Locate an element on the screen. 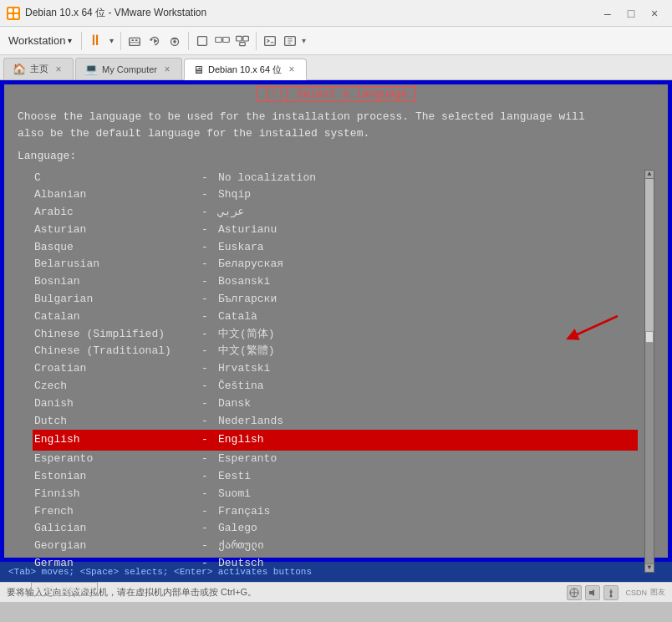 Image resolution: width=672 pixels, height=622 pixels. tab-debian-label: Debian 10.x 64 位 is located at coordinates (245, 70).